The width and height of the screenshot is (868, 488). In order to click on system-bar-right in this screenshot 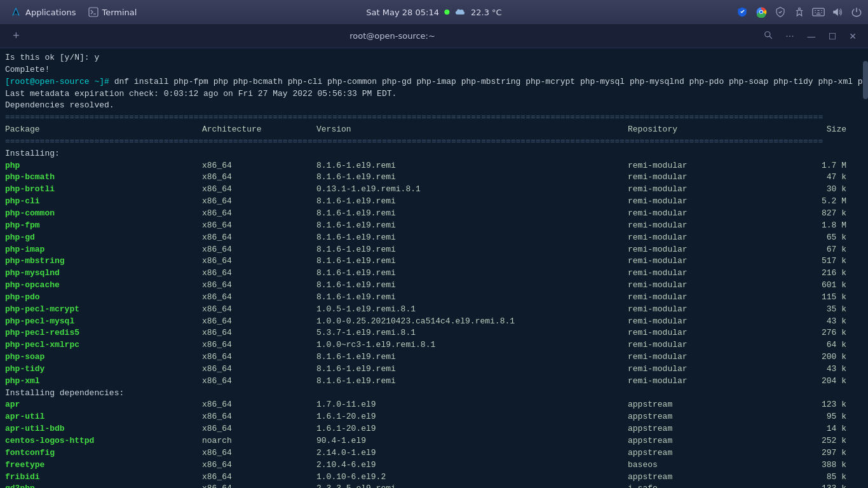, I will do `click(799, 12)`.